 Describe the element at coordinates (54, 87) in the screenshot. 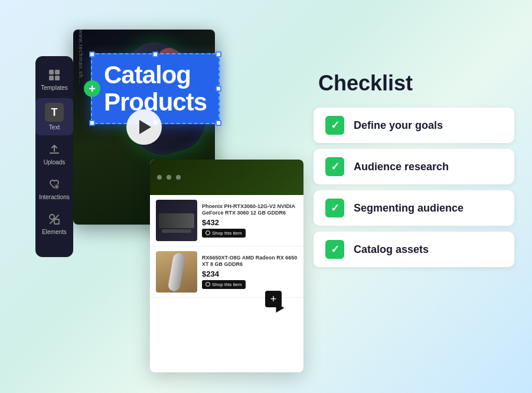

I see `sidebar-item-templates-label: Templates` at that location.